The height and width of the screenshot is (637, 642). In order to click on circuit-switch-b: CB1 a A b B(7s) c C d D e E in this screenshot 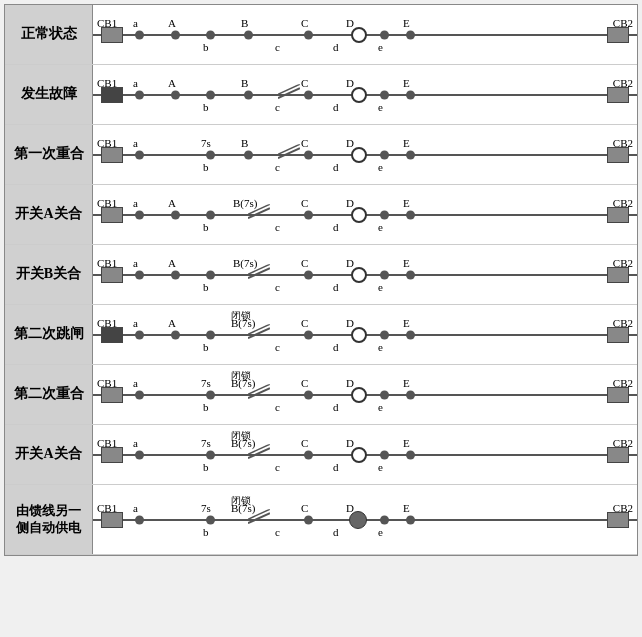, I will do `click(365, 274)`.